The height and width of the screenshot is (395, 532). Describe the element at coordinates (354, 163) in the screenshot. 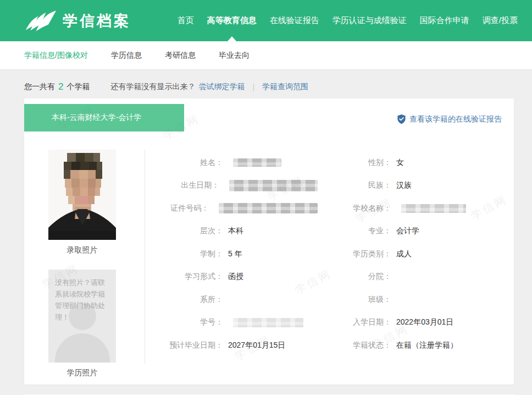

I see `field-label: 性别：` at that location.